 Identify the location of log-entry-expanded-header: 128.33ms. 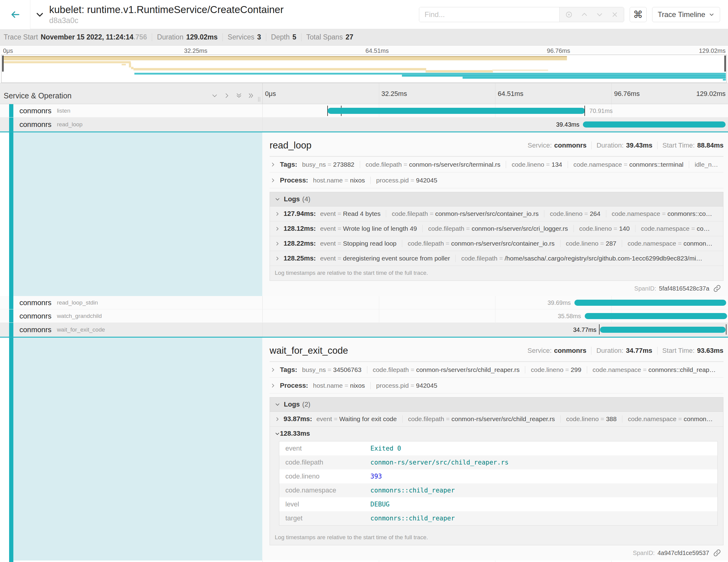
(497, 434).